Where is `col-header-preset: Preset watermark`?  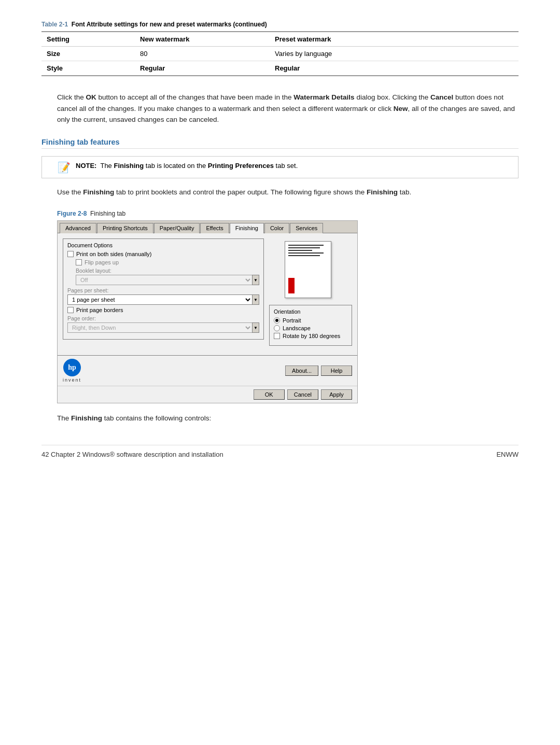 col-header-preset: Preset watermark is located at coordinates (394, 39).